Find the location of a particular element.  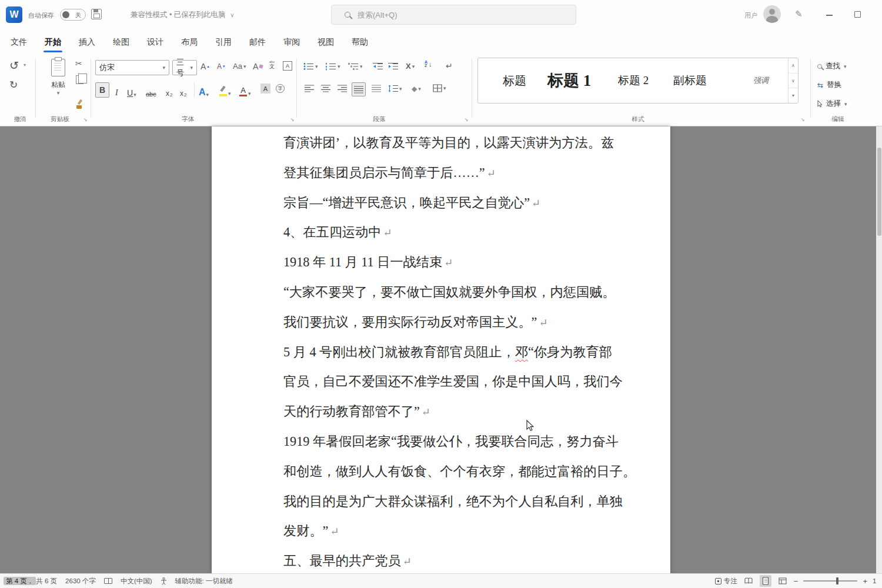

font-color-button: A▾ is located at coordinates (245, 89).